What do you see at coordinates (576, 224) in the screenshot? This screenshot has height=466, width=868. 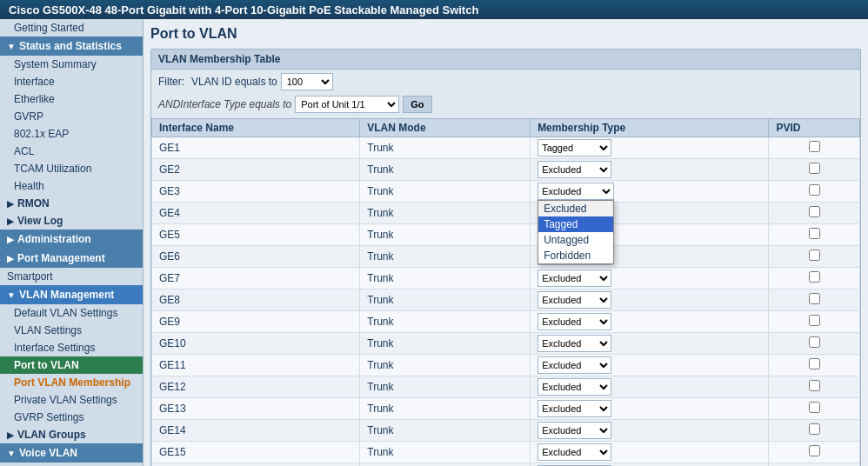 I see `dropdown-option-tagged: Tagged` at bounding box center [576, 224].